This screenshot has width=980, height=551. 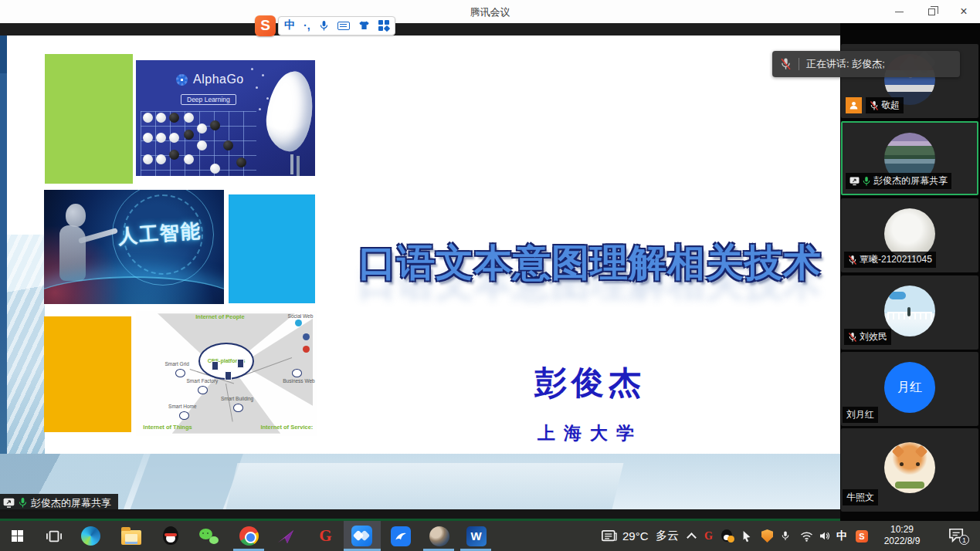 What do you see at coordinates (361, 536) in the screenshot?
I see `tencent-meeting-icon` at bounding box center [361, 536].